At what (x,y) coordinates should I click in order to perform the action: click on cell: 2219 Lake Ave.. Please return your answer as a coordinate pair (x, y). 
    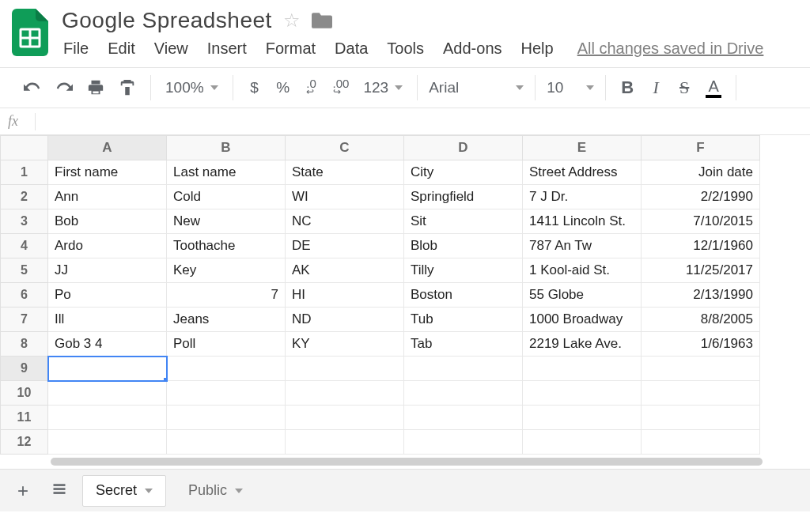
    Looking at the image, I should click on (582, 345).